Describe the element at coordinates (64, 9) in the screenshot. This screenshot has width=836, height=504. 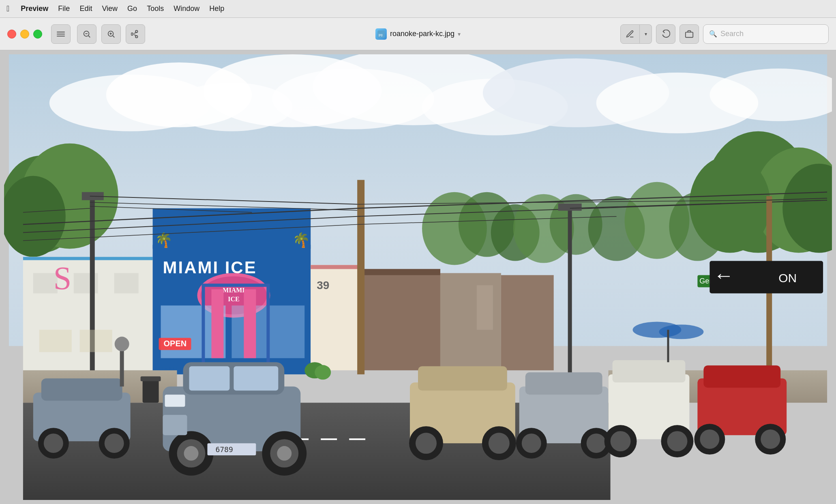
I see `menu-file: File` at that location.